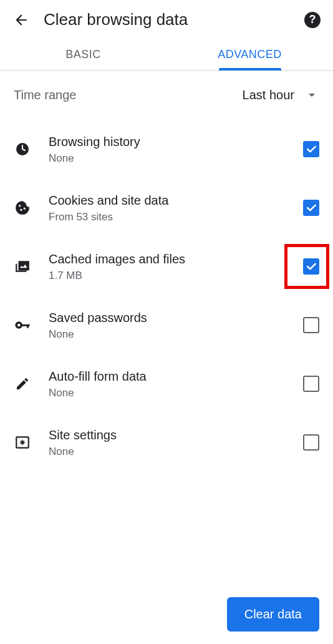 This screenshot has width=333, height=644. I want to click on help-icon: ?, so click(313, 20).